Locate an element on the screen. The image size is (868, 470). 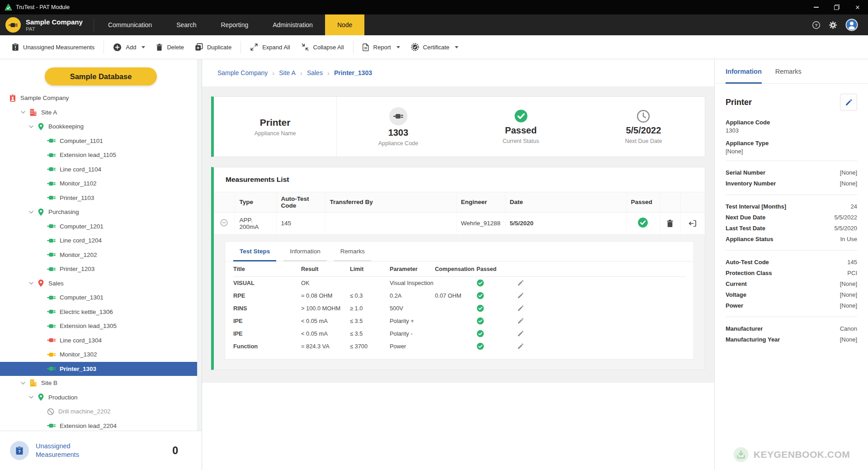
tab-remarks: Remarks is located at coordinates (353, 252).